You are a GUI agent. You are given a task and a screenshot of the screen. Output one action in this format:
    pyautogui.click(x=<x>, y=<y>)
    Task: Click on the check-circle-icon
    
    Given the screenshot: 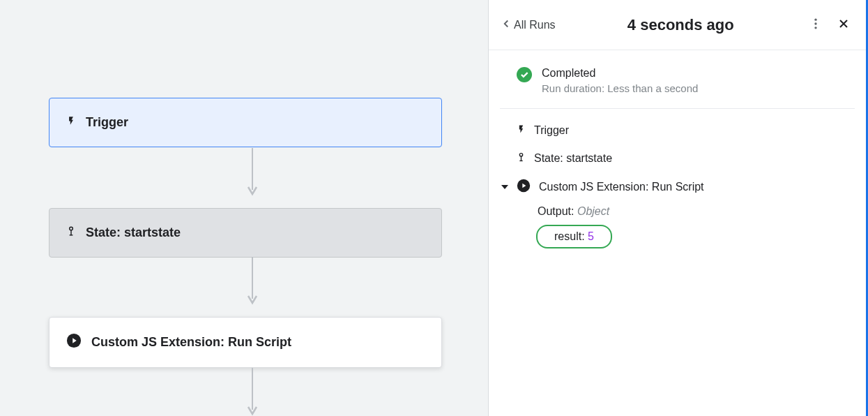 What is the action you would take?
    pyautogui.click(x=524, y=75)
    